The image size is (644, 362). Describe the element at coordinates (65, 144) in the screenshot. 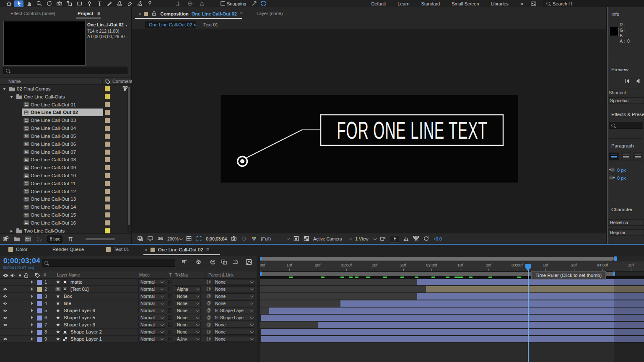

I see `project-item: One Line Call-Out 06` at that location.